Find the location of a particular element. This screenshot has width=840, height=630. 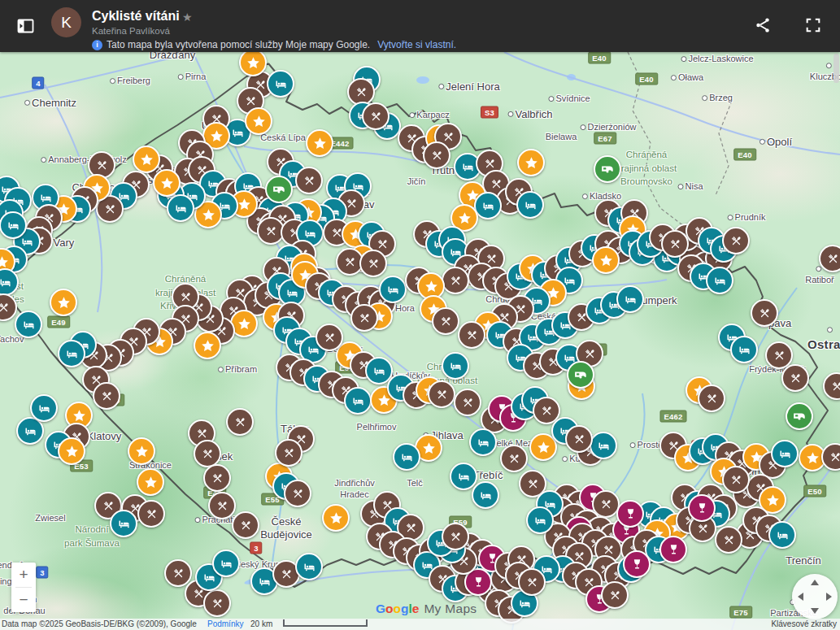

pan-right-arrow-icon is located at coordinates (829, 597).